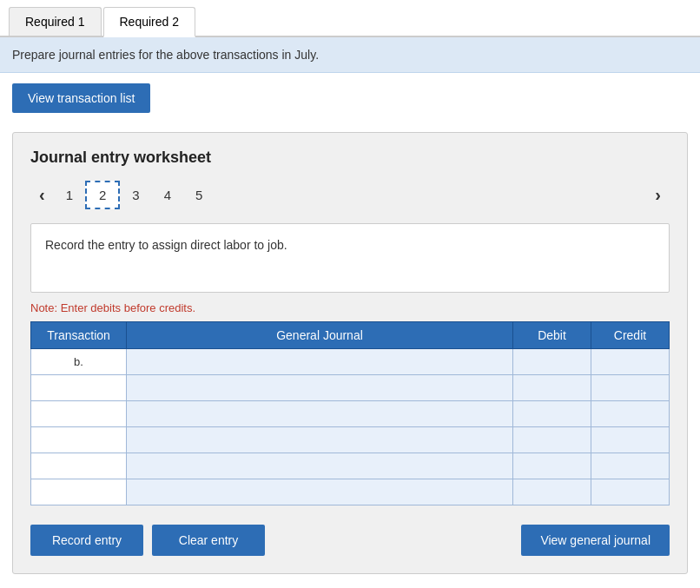 The height and width of the screenshot is (588, 700). Describe the element at coordinates (350, 538) in the screenshot. I see `bottom-buttons: Record entry Clear entry View general jo…` at that location.